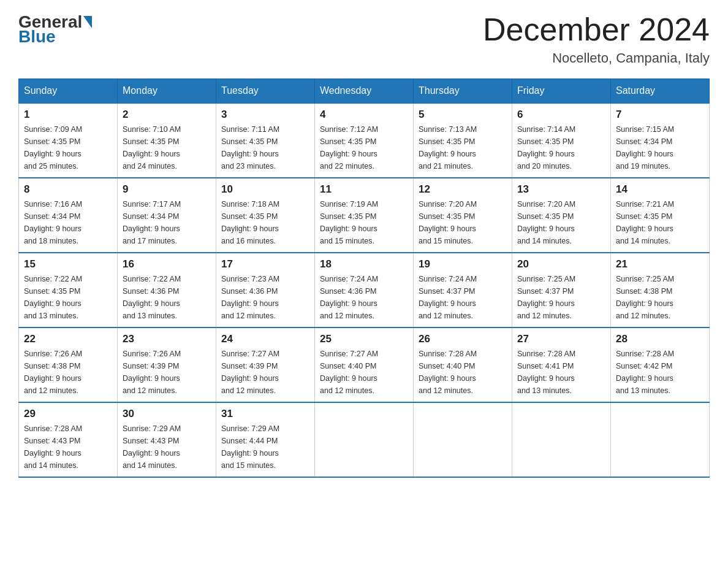 The image size is (728, 563). What do you see at coordinates (167, 339) in the screenshot?
I see `day-number: 23` at bounding box center [167, 339].